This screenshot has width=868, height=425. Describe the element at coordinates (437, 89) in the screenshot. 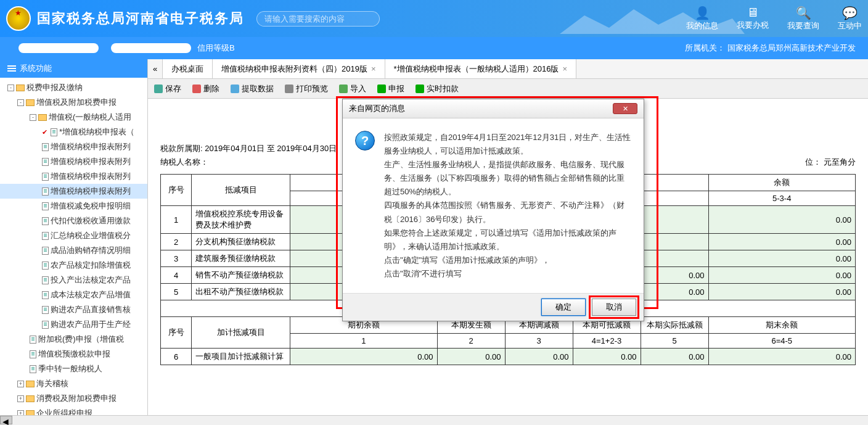

I see `pay-button: 实时扣款` at that location.